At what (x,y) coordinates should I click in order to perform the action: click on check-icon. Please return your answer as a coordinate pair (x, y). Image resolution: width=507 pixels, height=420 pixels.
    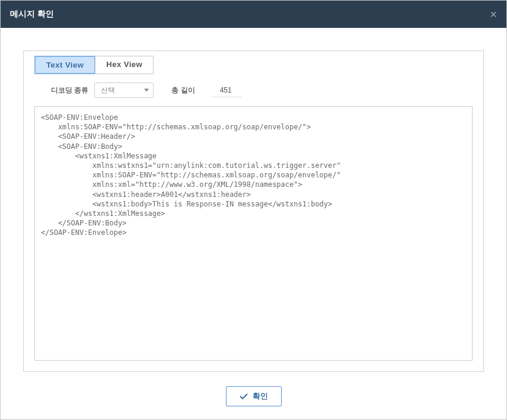
    Looking at the image, I should click on (244, 396).